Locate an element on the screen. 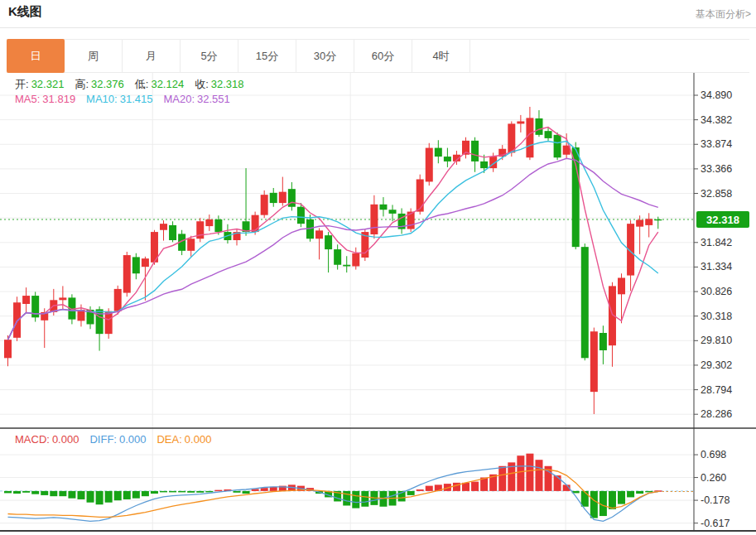 This screenshot has width=756, height=535. main-y-label: 30.318 is located at coordinates (716, 316).